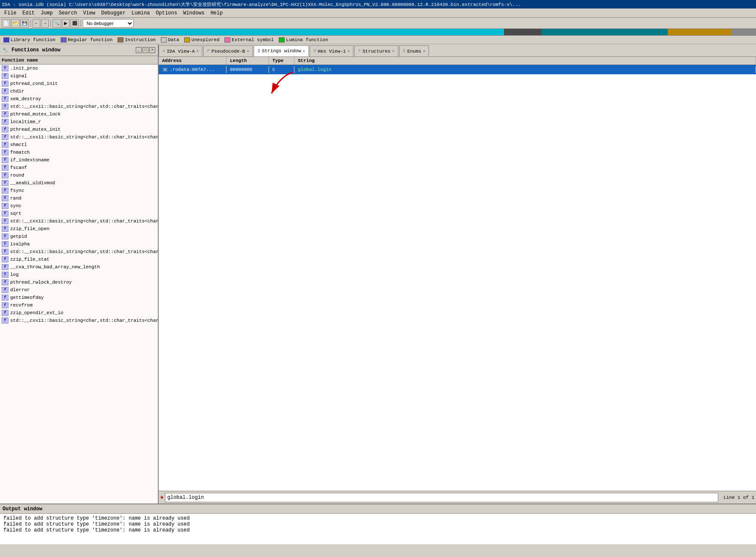  Describe the element at coordinates (141, 13) in the screenshot. I see `menu-lumina: Lumina` at that location.